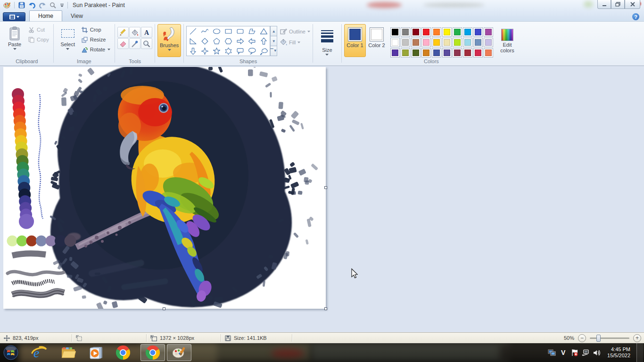 Image resolution: width=644 pixels, height=362 pixels. I want to click on zoom-slider, so click(610, 338).